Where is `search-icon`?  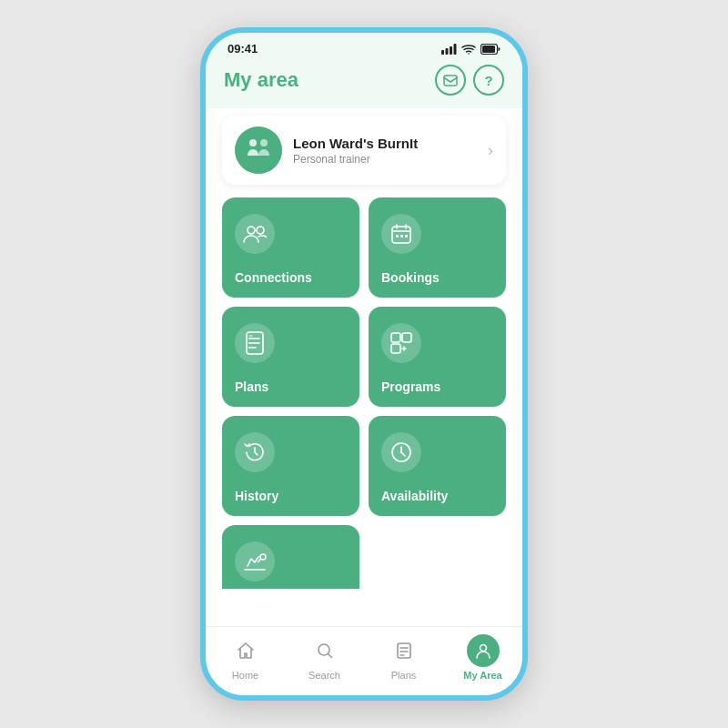 search-icon is located at coordinates (325, 651).